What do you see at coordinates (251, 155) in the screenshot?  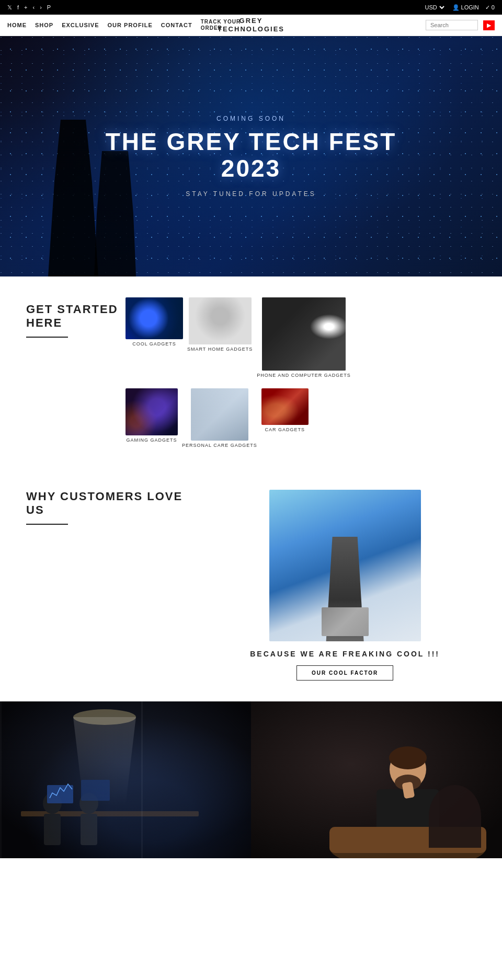 I see `hero-title: THE GREY TECH FEST 2023` at bounding box center [251, 155].